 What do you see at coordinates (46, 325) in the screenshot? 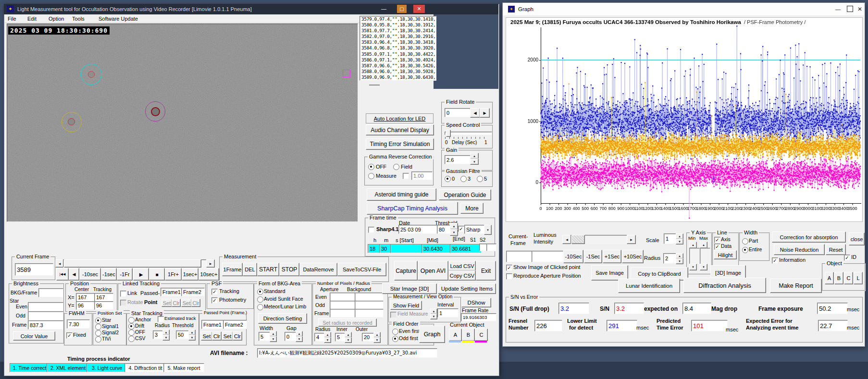
I see `star-frame-field: 837.3` at bounding box center [46, 325].